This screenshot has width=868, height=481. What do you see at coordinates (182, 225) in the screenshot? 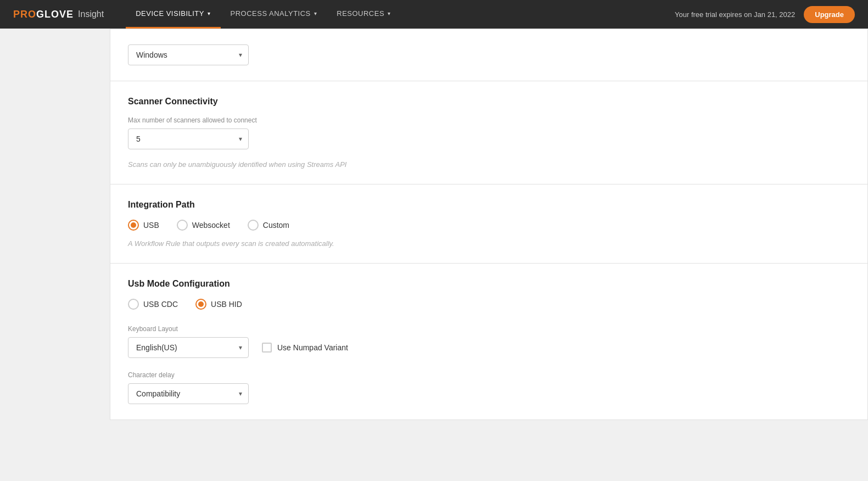
I see `radio-websocket-circle` at bounding box center [182, 225].